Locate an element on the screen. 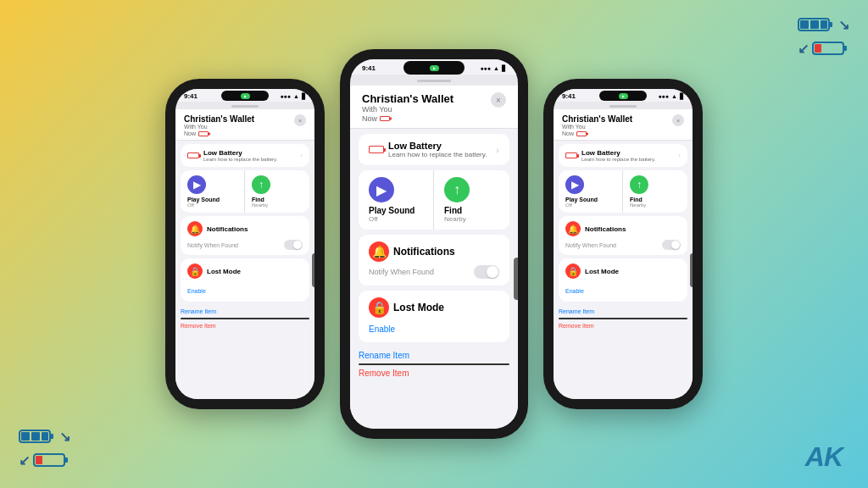  lost-icon-center: 🔒 is located at coordinates (379, 308).